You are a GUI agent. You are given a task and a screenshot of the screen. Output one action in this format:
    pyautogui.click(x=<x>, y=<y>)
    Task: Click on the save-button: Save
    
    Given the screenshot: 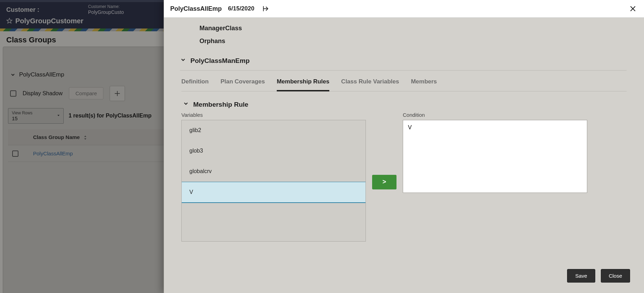 What is the action you would take?
    pyautogui.click(x=581, y=276)
    